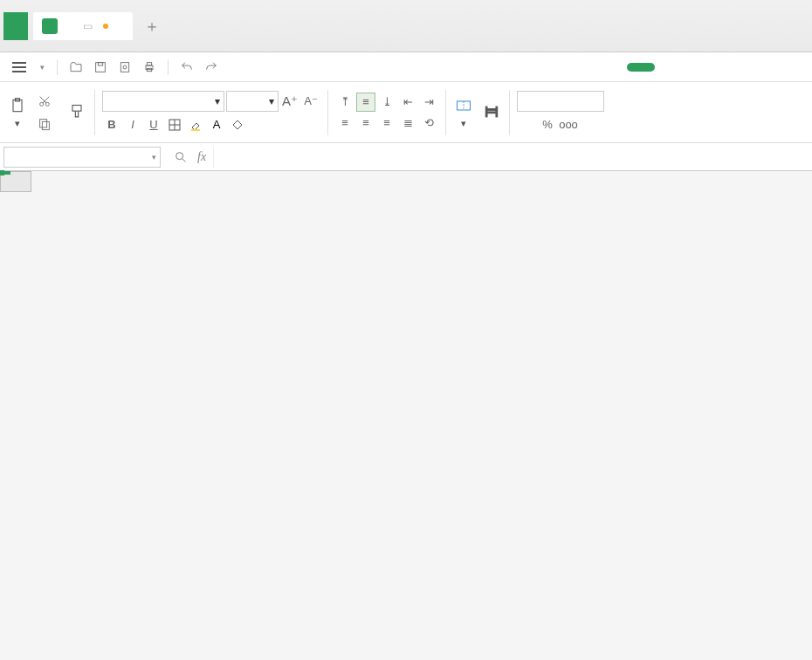  What do you see at coordinates (702, 67) in the screenshot?
I see `tab-layout` at bounding box center [702, 67].